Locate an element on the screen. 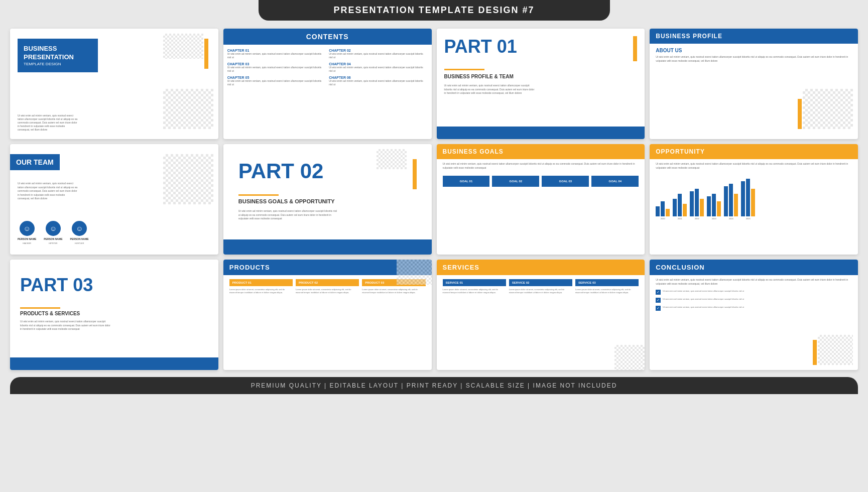  part02-subtitle: BUSINESS GOALS & OPPORTUNITY is located at coordinates (287, 201).